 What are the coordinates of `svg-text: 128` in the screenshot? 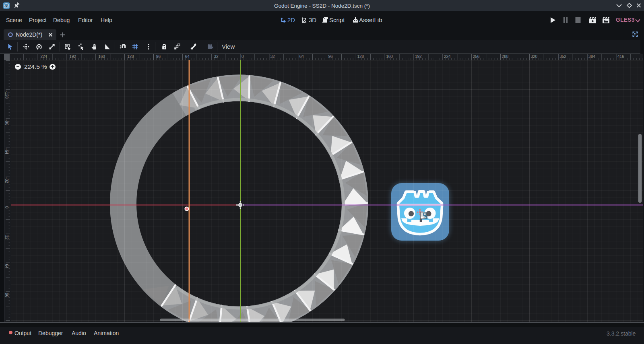 It's located at (361, 56).